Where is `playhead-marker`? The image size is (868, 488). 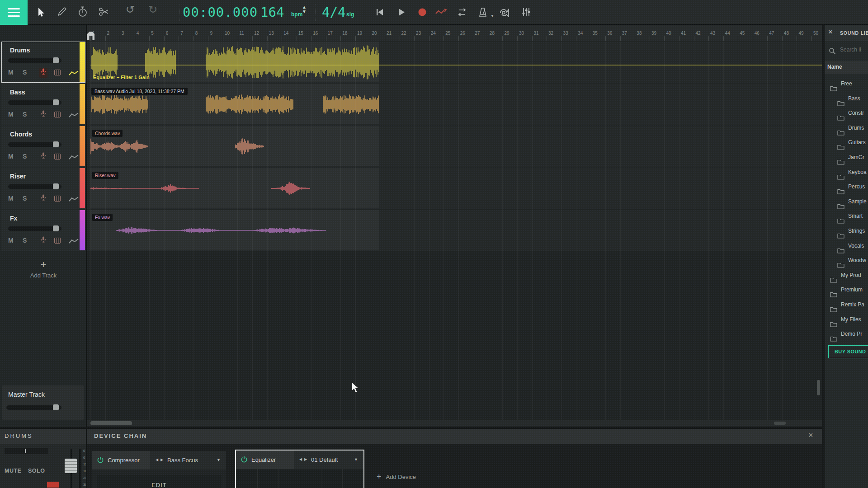
playhead-marker is located at coordinates (91, 36).